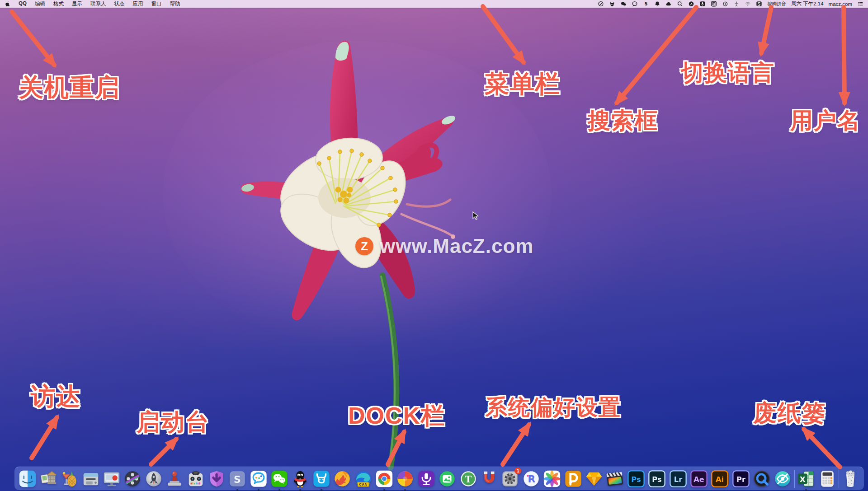 The width and height of the screenshot is (868, 491). What do you see at coordinates (748, 4) in the screenshot?
I see `wifi-icon` at bounding box center [748, 4].